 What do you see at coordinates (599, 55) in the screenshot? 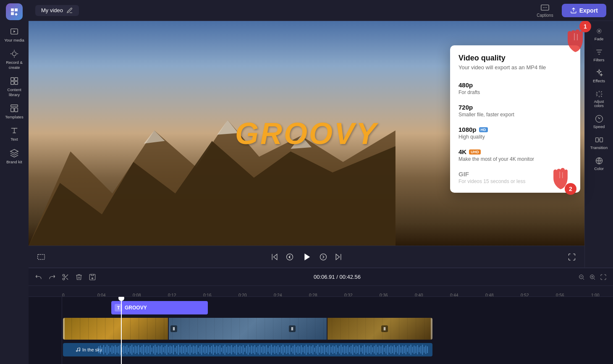
I see `right-panel-filters: Filters` at bounding box center [599, 55].